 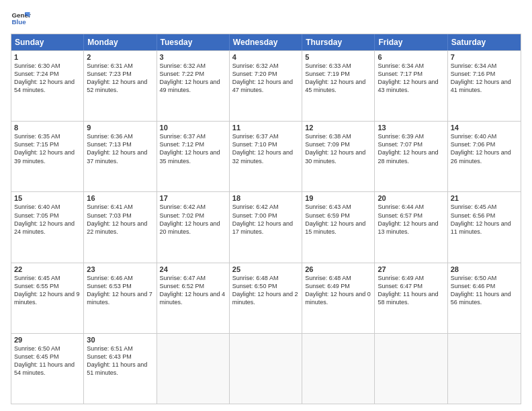 What do you see at coordinates (47, 340) in the screenshot?
I see `day-number: 29` at bounding box center [47, 340].